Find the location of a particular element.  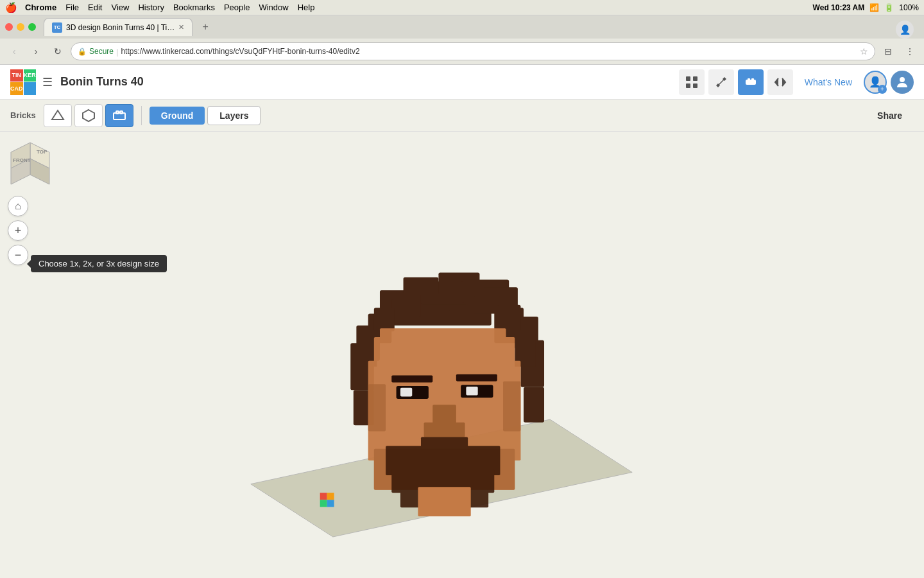

app-header: TIN KER CAD ☰ Bonin Turns 40 is located at coordinates (462, 82).